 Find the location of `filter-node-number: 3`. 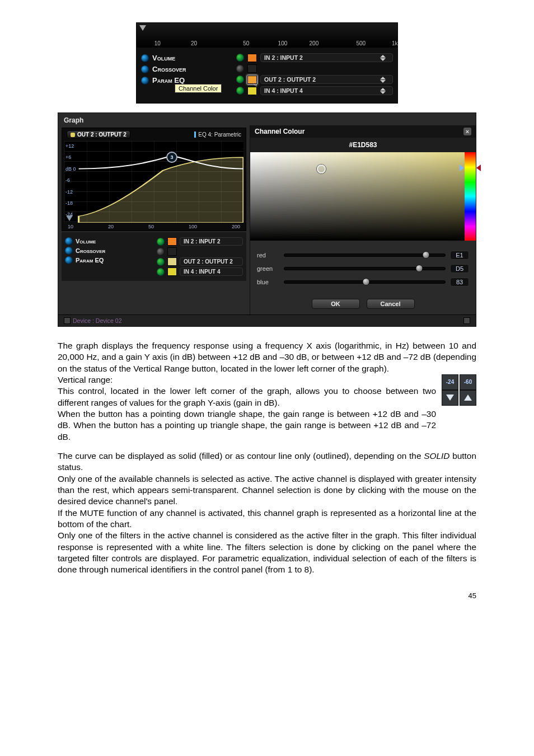

filter-node-number: 3 is located at coordinates (171, 157).